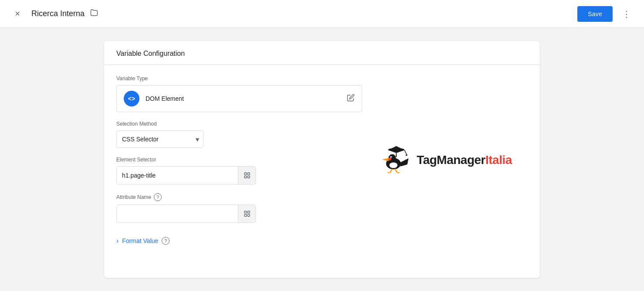 This screenshot has width=644, height=291. I want to click on bird-logo-icon, so click(397, 161).